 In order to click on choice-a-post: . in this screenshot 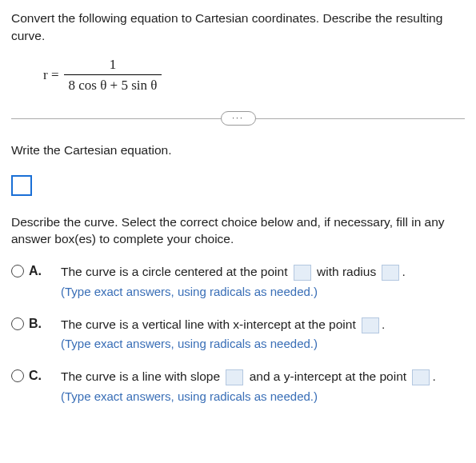, I will do `click(403, 272)`.